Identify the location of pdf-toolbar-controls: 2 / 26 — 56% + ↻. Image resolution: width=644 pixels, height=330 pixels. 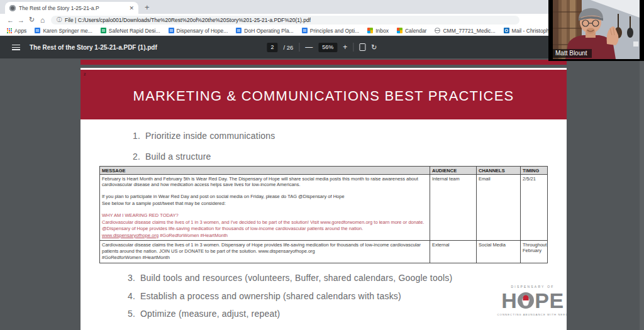
(322, 47).